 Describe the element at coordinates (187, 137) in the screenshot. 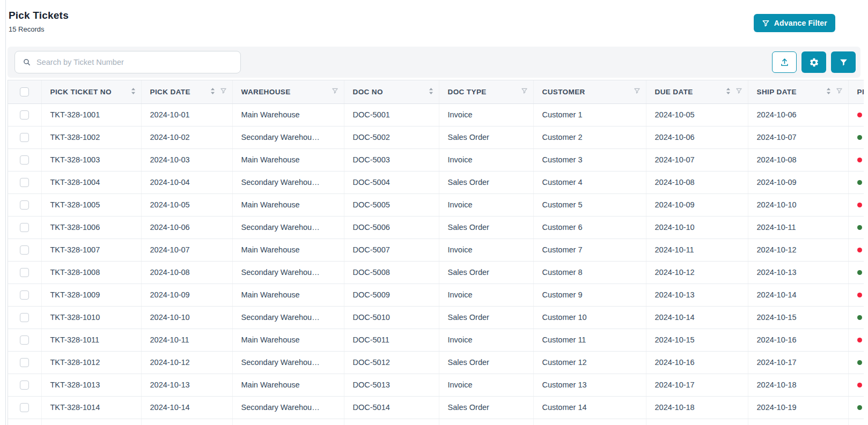

I see `cell-pick-date: 2024-10-02` at that location.